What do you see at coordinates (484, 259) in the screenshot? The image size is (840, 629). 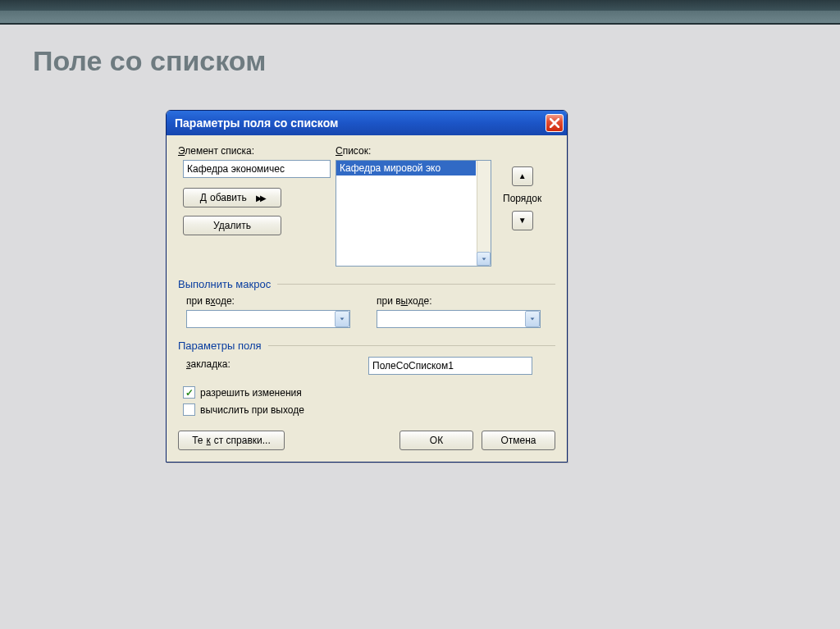 I see `scrollbar-down-icon` at bounding box center [484, 259].